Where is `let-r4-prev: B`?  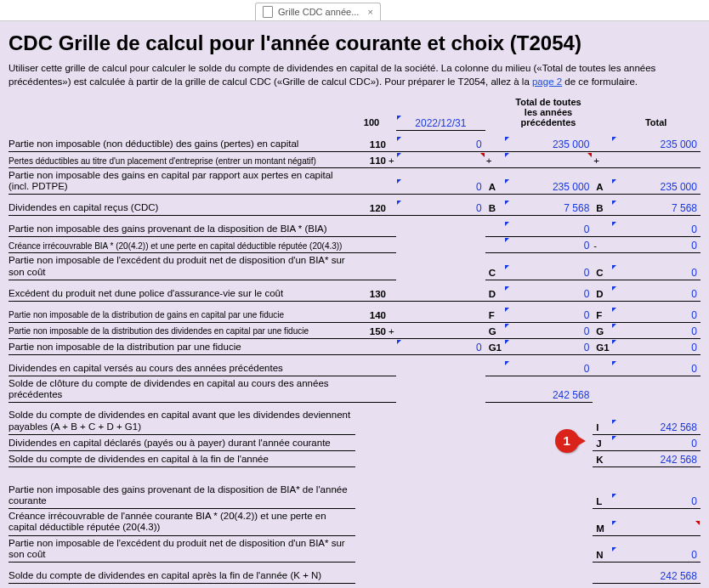 let-r4-prev: B is located at coordinates (495, 209).